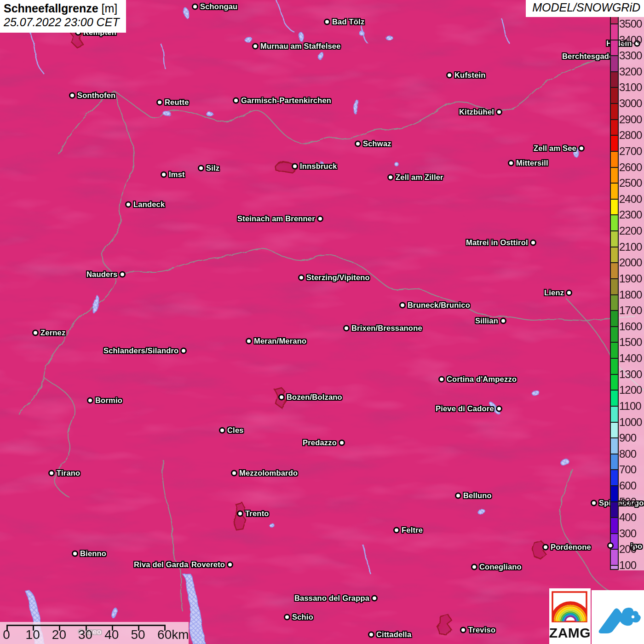  Describe the element at coordinates (630, 215) in the screenshot. I see `colorbar-value: 2300` at that location.